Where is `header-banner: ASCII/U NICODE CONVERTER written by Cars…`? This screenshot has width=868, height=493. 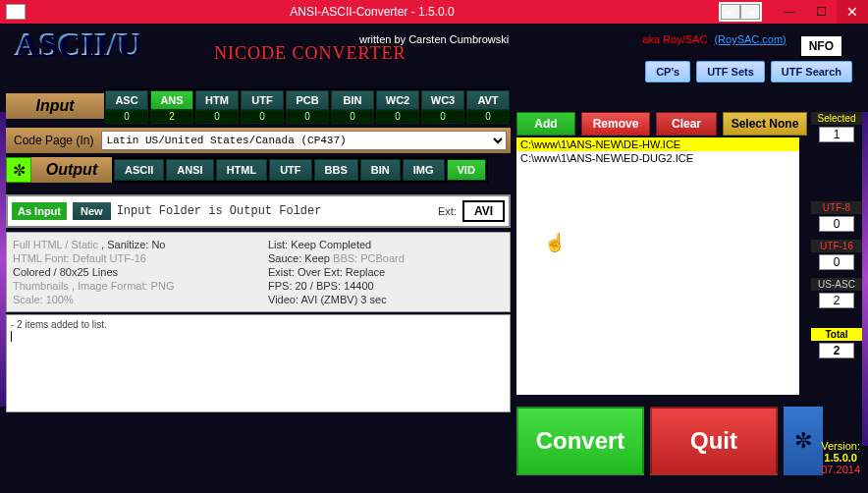
header-banner: ASCII/U NICODE CONVERTER written by Cars… is located at coordinates (434, 57).